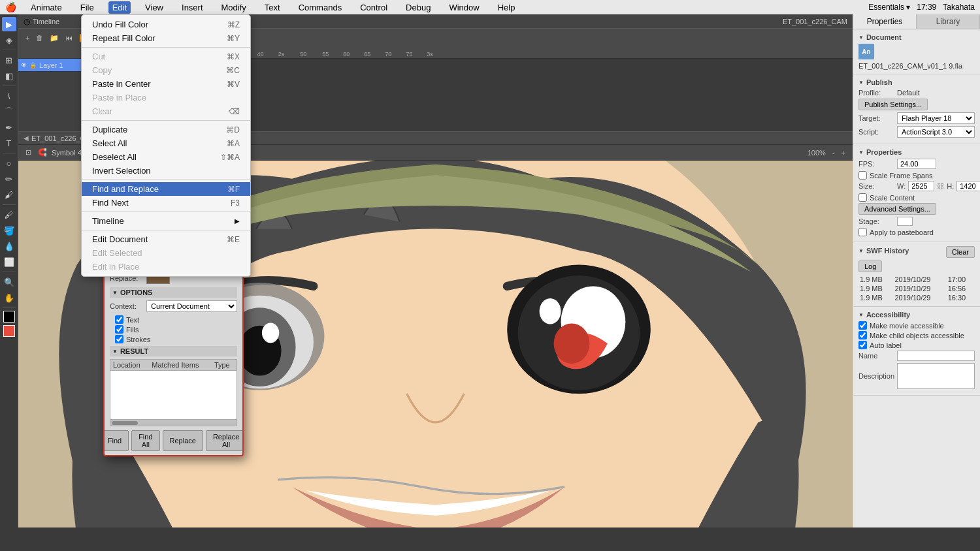  I want to click on menu-paste-place: Paste in Place, so click(166, 98).